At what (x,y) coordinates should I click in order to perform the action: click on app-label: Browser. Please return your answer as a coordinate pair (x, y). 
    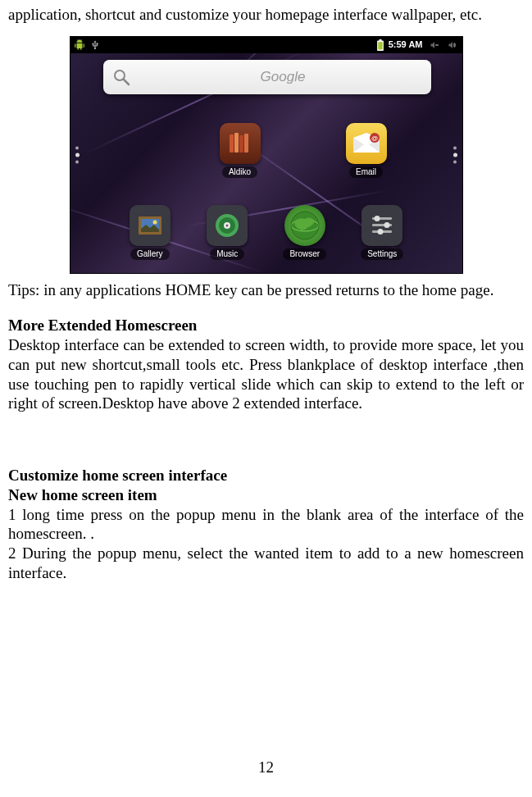
    Looking at the image, I should click on (305, 254).